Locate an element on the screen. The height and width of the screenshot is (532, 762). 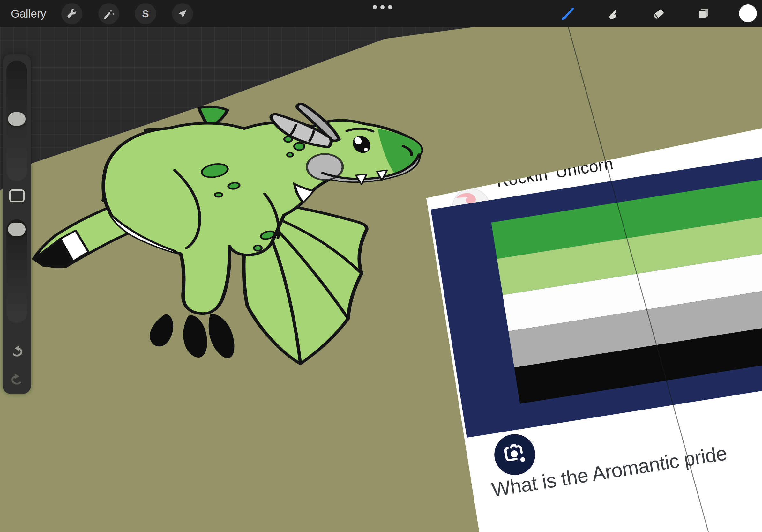
modify-button is located at coordinates (17, 196).